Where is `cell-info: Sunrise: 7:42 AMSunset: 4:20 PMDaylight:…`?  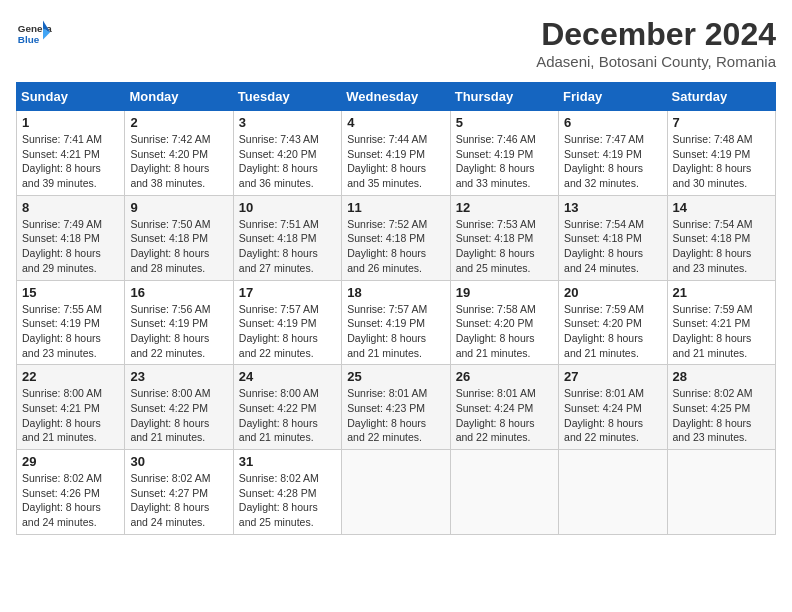 cell-info: Sunrise: 7:42 AMSunset: 4:20 PMDaylight:… is located at coordinates (178, 162).